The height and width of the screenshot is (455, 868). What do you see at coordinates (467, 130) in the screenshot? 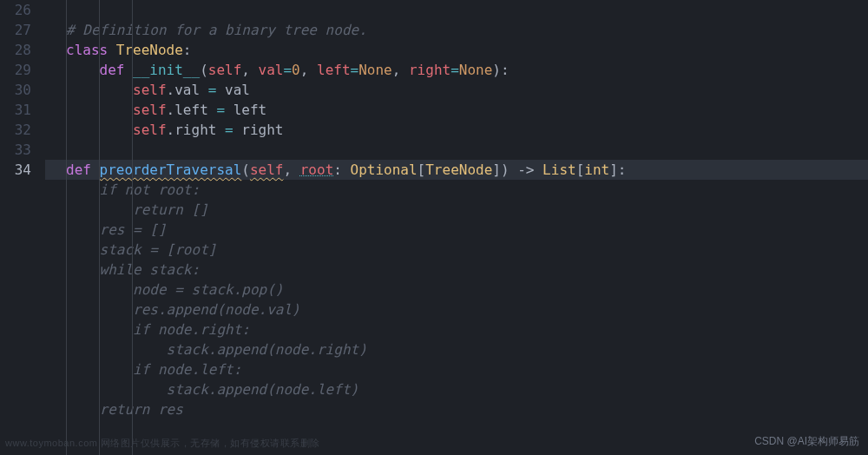
I see `code-line: self.right = right` at bounding box center [467, 130].